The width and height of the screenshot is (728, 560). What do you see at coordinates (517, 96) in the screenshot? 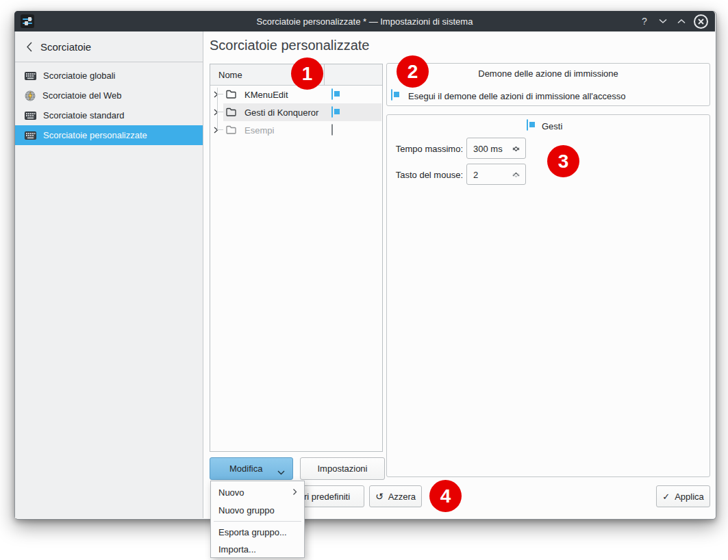
I see `daemon-checkbox-label: Esegui il demone delle azioni di immissi…` at bounding box center [517, 96].